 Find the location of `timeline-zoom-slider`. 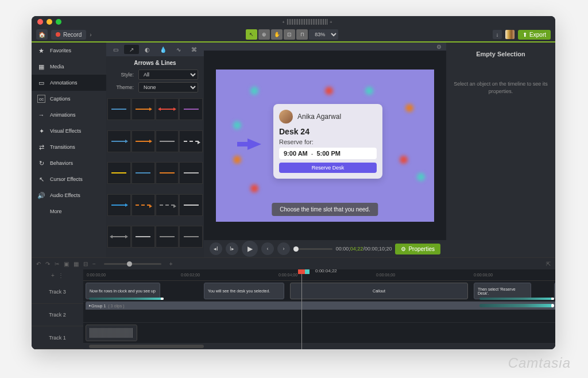

timeline-zoom-slider is located at coordinates (133, 264).